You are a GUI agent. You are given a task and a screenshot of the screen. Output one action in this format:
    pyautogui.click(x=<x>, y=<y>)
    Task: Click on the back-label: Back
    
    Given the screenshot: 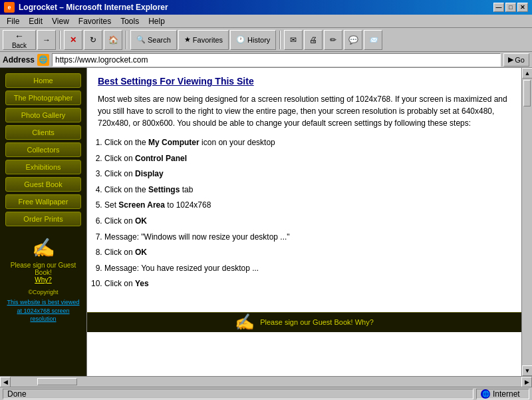 What is the action you would take?
    pyautogui.click(x=19, y=45)
    